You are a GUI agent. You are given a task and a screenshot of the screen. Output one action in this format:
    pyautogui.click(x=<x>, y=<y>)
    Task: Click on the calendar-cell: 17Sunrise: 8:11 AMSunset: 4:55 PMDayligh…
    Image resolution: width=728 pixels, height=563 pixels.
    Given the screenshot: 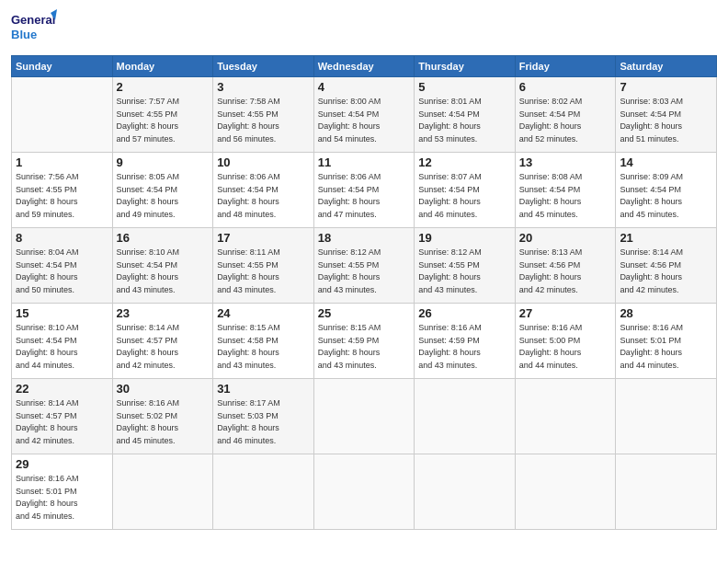 What is the action you would take?
    pyautogui.click(x=264, y=266)
    